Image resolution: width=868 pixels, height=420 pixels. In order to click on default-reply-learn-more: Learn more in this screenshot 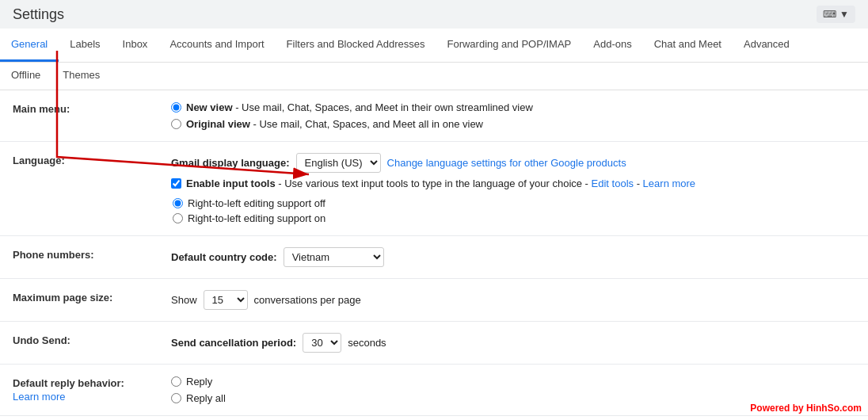, I will do `click(86, 396)`.